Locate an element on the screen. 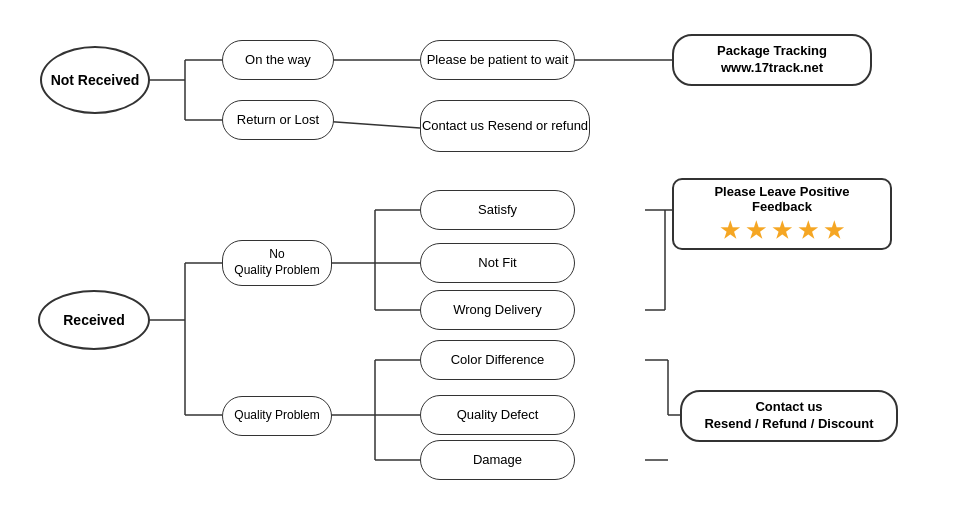  positive-feedback-label: Please Leave Positive Feedback is located at coordinates (782, 199).